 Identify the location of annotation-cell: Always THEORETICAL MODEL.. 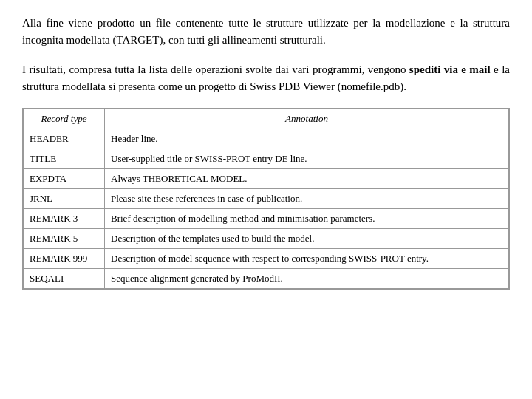
(307, 179).